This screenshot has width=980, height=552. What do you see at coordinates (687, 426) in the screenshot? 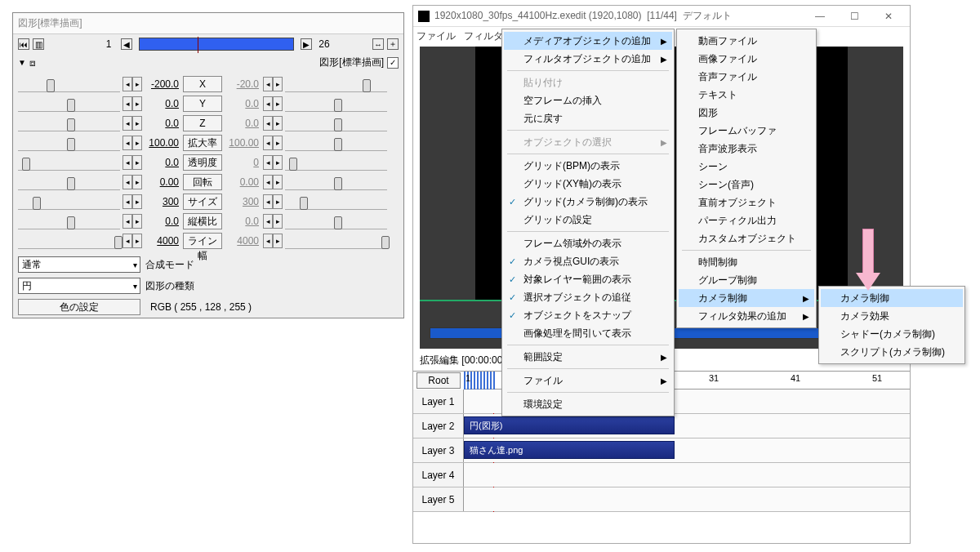
I see `layer-track: 円(図形)` at bounding box center [687, 426].